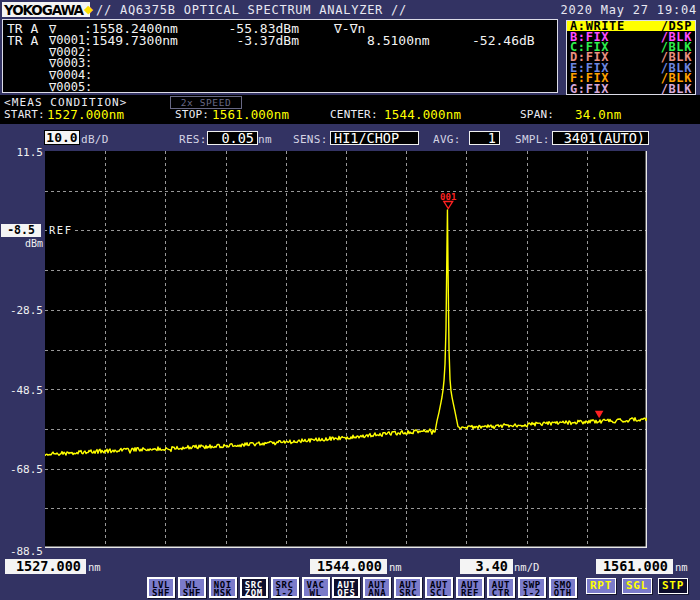 This screenshot has width=700, height=600. I want to click on x-per-div-box: 3.40, so click(486, 566).